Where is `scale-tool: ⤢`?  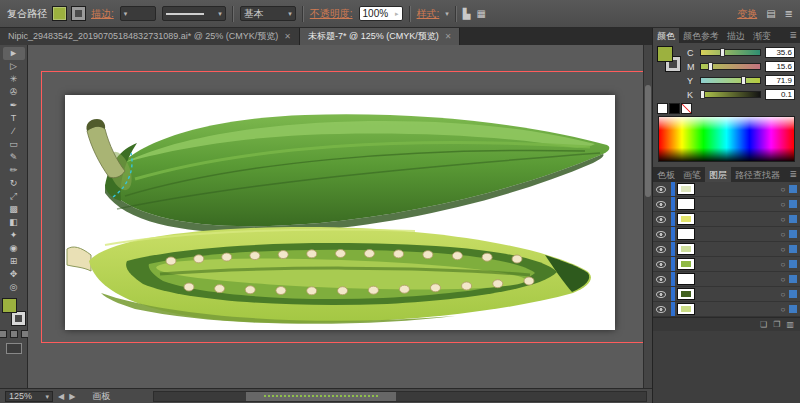 scale-tool: ⤢ is located at coordinates (14, 196).